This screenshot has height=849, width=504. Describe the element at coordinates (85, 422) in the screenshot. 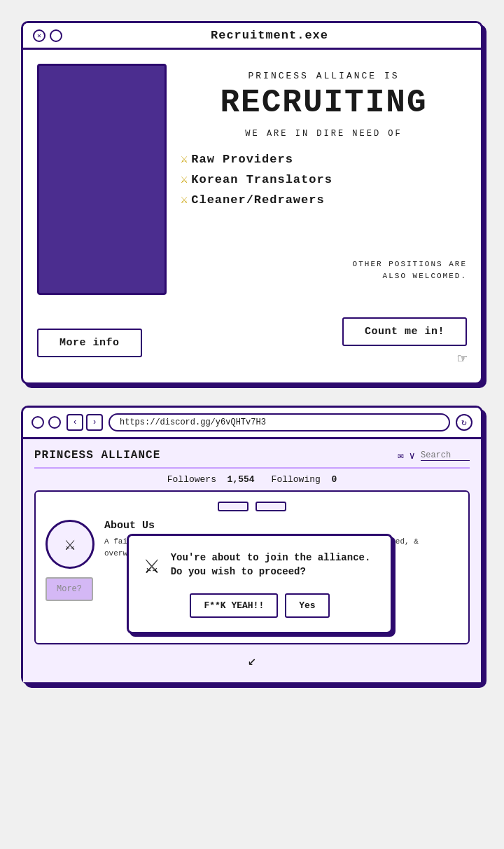

I see `nav-arrows: ‹ ›` at that location.